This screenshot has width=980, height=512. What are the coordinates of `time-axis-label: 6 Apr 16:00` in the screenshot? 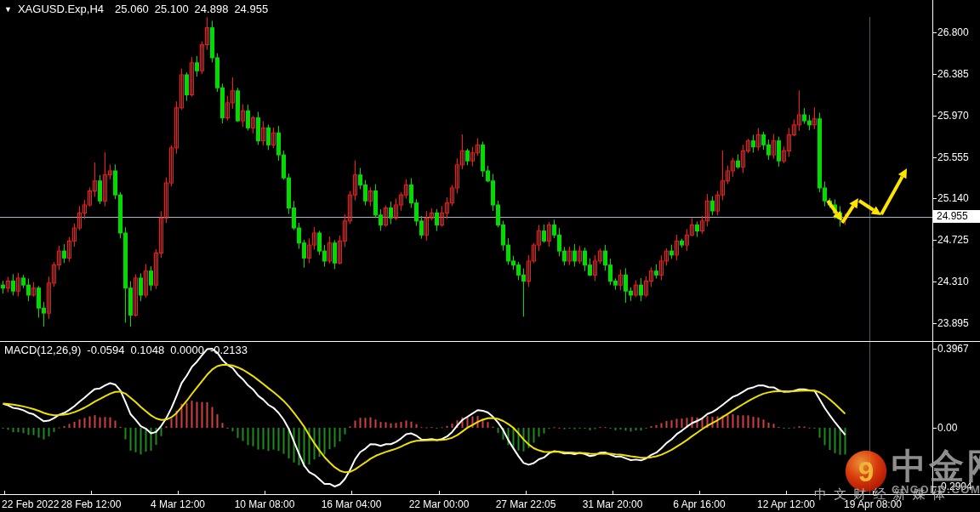 It's located at (699, 504).